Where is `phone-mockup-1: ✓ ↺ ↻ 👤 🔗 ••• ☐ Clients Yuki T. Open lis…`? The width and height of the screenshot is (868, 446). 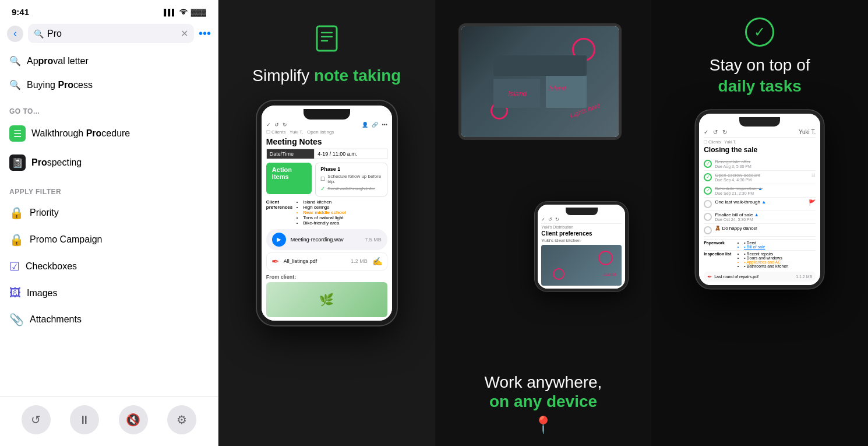
phone-mockup-1: ✓ ↺ ↻ 👤 🔗 ••• ☐ Clients Yuki T. Open lis… is located at coordinates (327, 213).